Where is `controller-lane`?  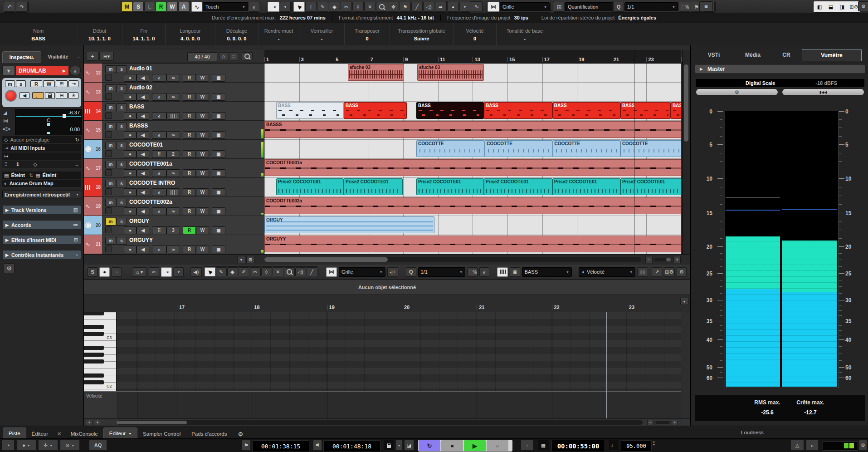
controller-lane is located at coordinates (399, 405).